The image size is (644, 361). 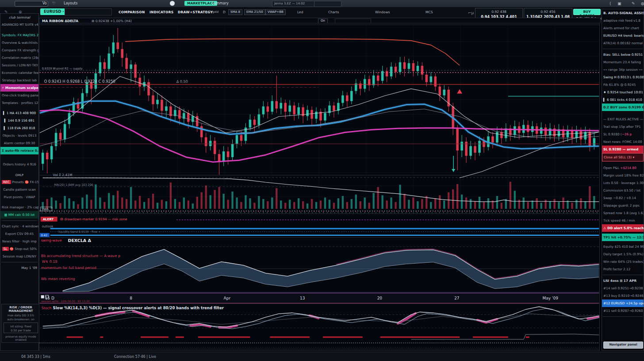 What do you see at coordinates (623, 77) in the screenshot?
I see `list-item: Swing H 0.9313 L 0.9108` at bounding box center [623, 77].